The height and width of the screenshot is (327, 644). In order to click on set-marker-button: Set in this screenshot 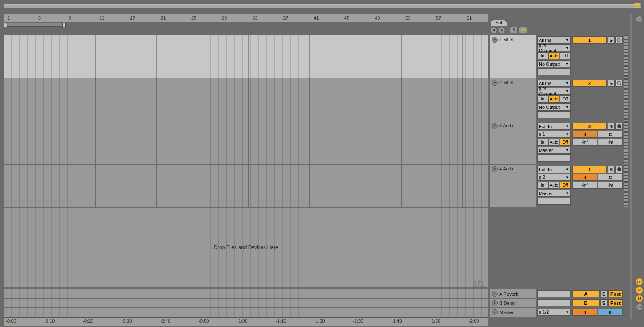, I will do `click(499, 23)`.